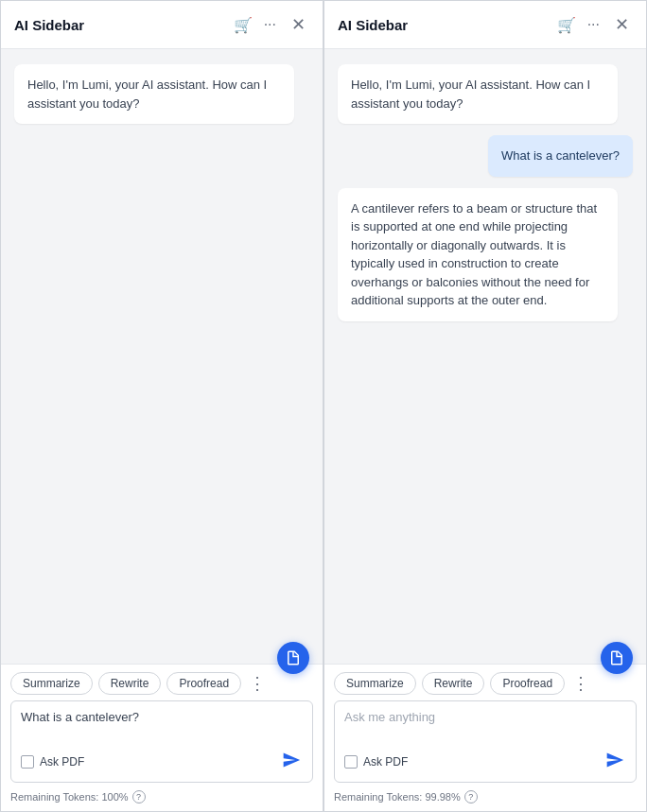 Image resolution: width=647 pixels, height=812 pixels. What do you see at coordinates (376, 762) in the screenshot?
I see `right-ask-pdf-label: Ask PDF` at bounding box center [376, 762].